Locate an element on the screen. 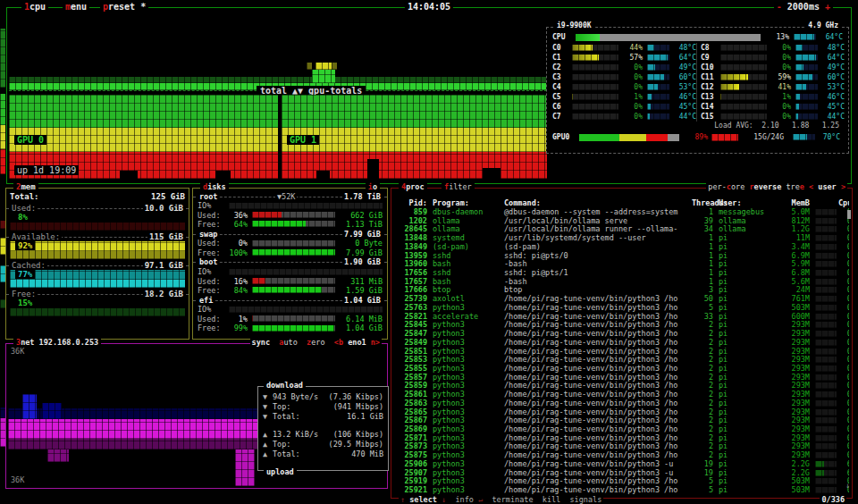  interval-increase-button: + is located at coordinates (828, 7).